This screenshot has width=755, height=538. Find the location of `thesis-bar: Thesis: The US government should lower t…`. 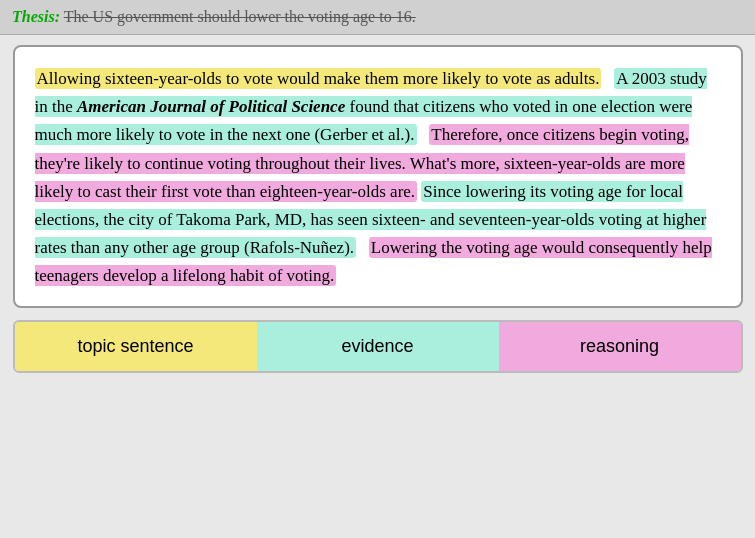

thesis-bar: Thesis: The US government should lower t… is located at coordinates (378, 18).